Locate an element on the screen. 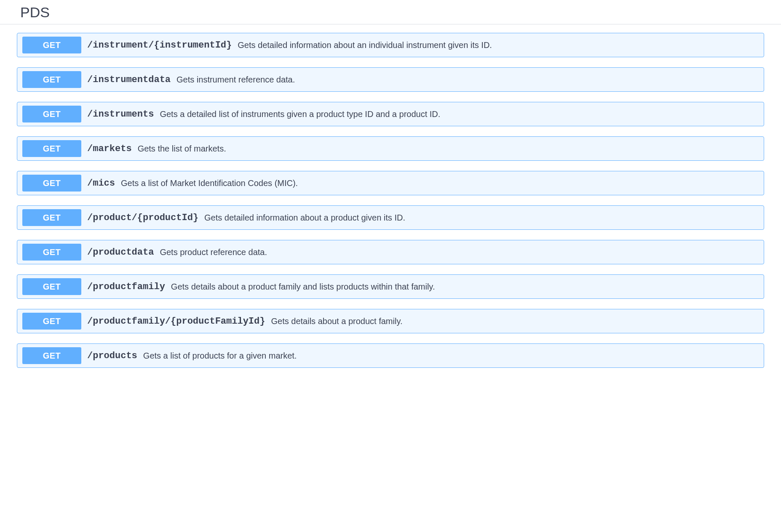 This screenshot has width=781, height=532. endpoint-path: /mics is located at coordinates (101, 184).